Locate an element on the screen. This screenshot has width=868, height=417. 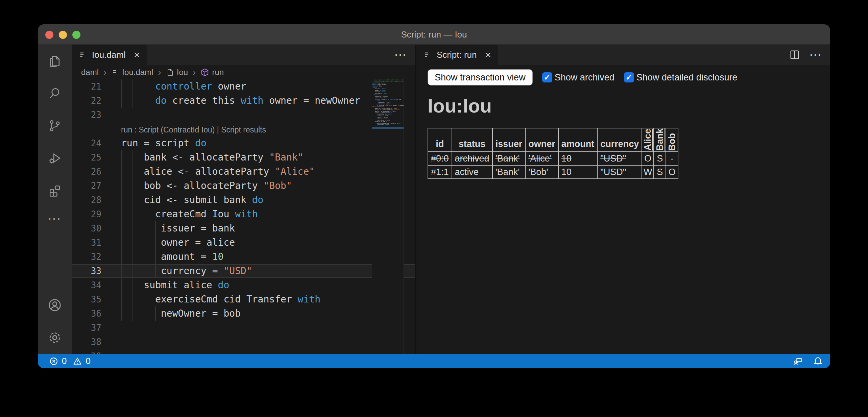
code-line: 36 newOwner = bob is located at coordinates (243, 314).